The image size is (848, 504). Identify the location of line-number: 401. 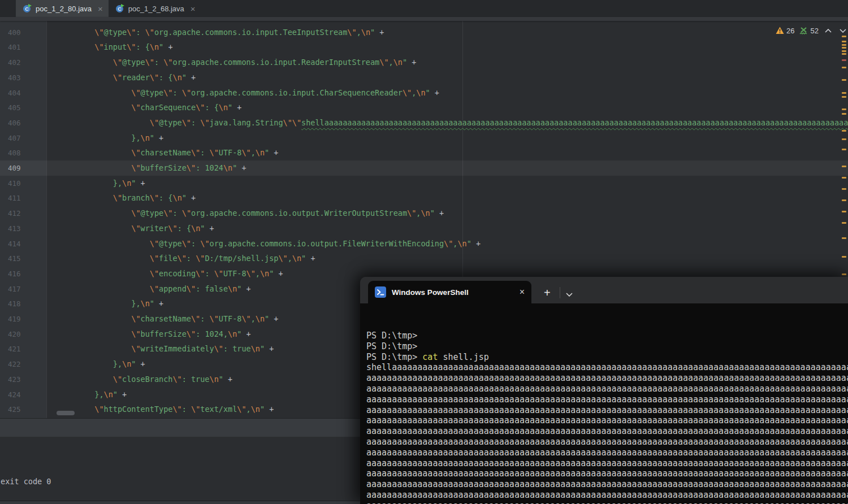
(24, 47).